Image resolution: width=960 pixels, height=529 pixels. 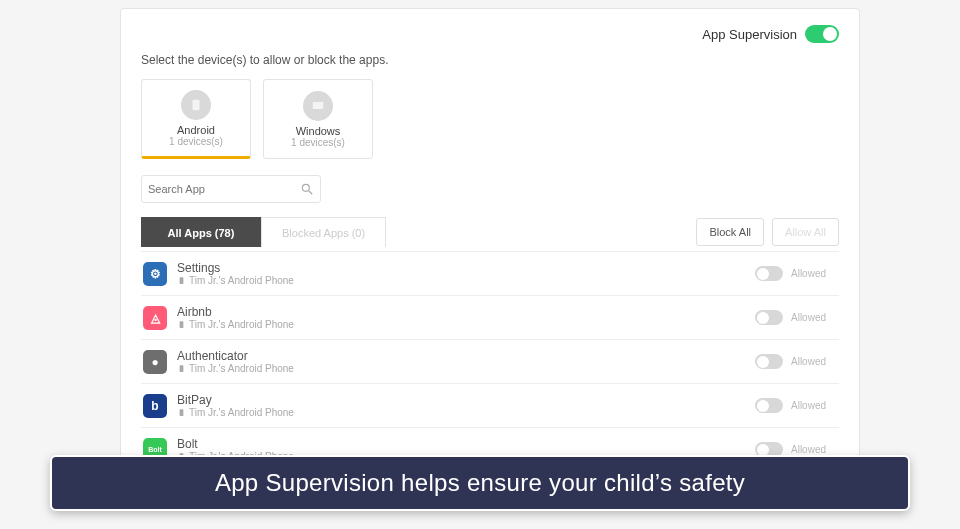 What do you see at coordinates (307, 189) in the screenshot?
I see `search-icon` at bounding box center [307, 189].